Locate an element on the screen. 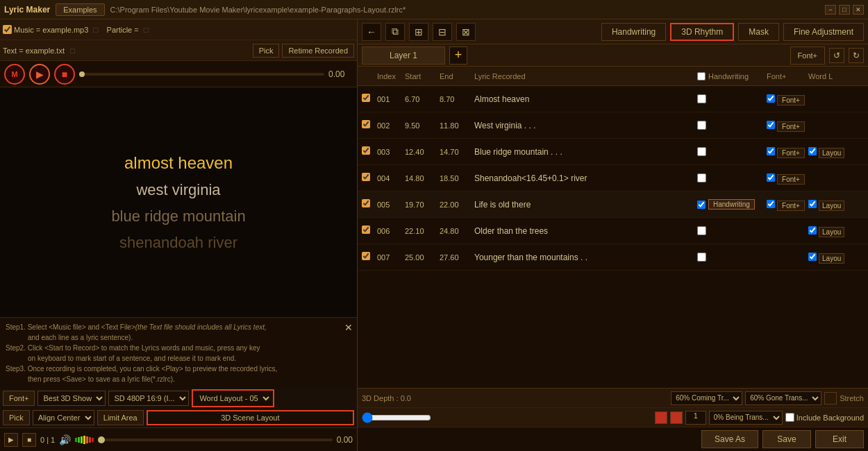 Image resolution: width=868 pixels, height=451 pixels. include-bg-checkbox is located at coordinates (790, 418).